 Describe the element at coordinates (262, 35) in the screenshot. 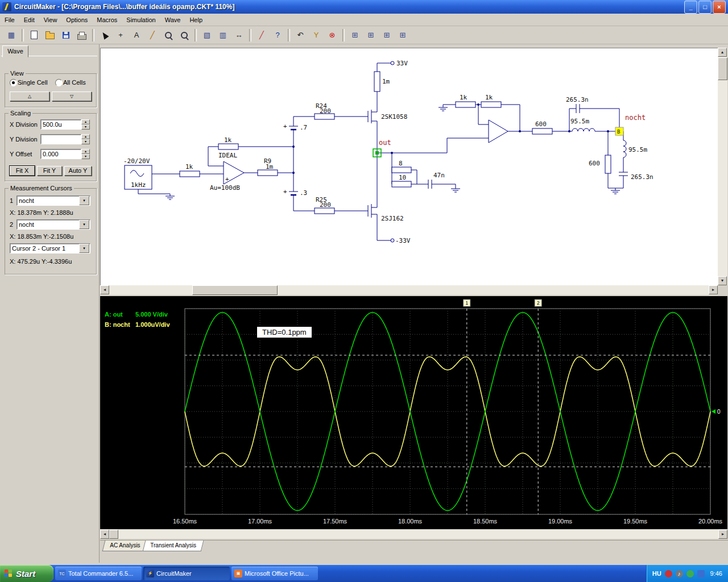

I see `run-probe-icon: ╱` at that location.